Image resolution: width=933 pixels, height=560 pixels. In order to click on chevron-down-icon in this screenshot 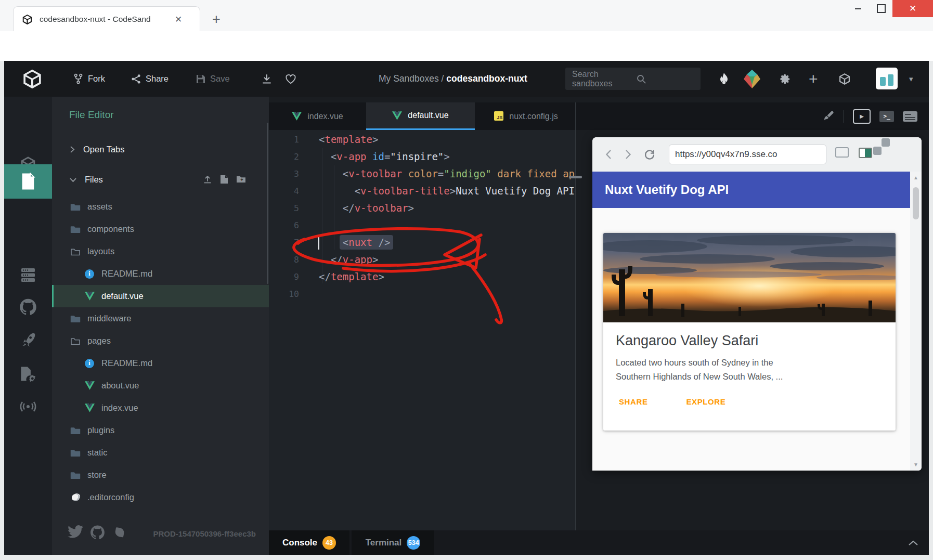, I will do `click(73, 180)`.